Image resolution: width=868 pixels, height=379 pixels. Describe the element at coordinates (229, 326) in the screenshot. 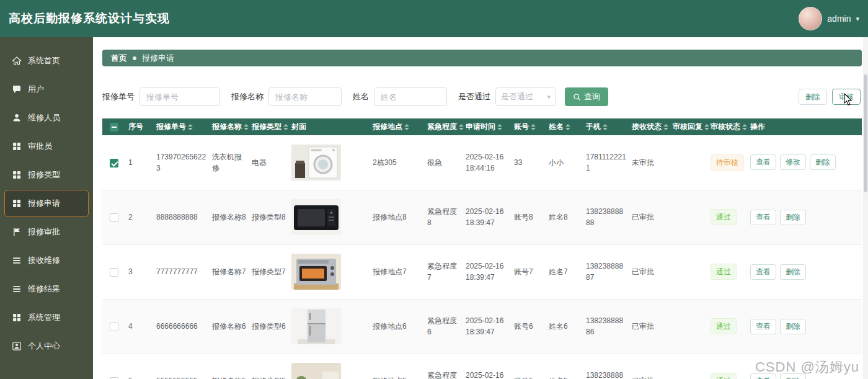

I see `cell-repair-name: 报修名称6` at that location.